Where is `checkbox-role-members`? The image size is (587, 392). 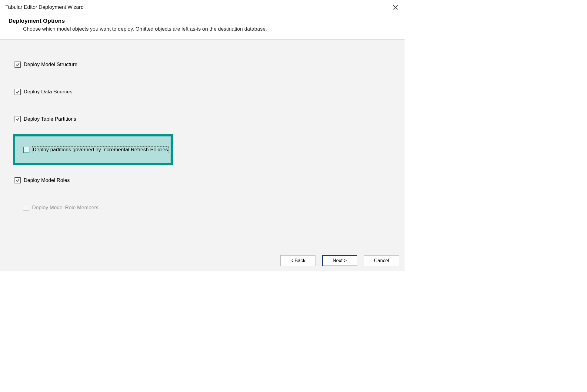
checkbox-role-members is located at coordinates (26, 208).